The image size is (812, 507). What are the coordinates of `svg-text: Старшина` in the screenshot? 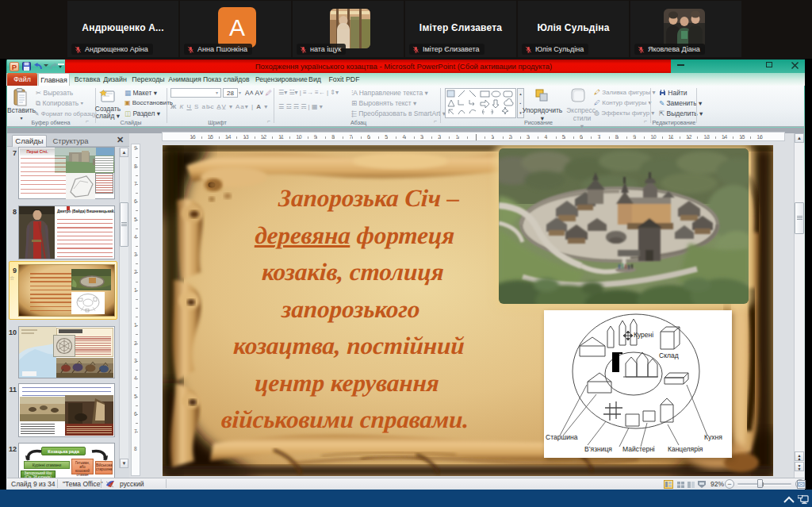 It's located at (561, 437).